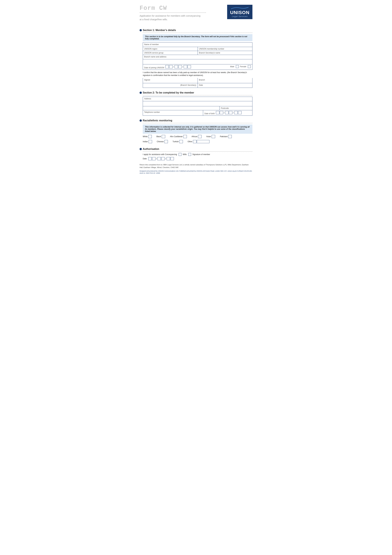  What do you see at coordinates (200, 136) in the screenshot?
I see `monitor-african-box` at bounding box center [200, 136].